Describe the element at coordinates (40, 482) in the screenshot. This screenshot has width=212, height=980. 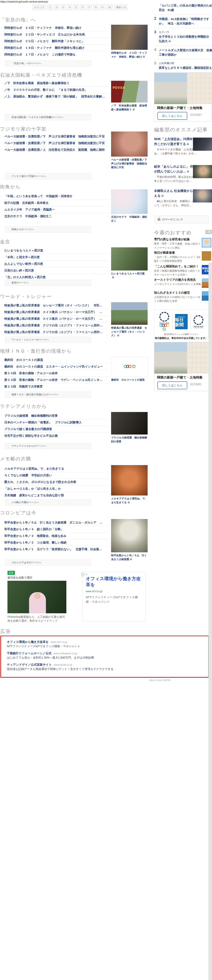
I see `article-link: 愛され、くさされ、ボロボロになるまで読まれる作家` at that location.